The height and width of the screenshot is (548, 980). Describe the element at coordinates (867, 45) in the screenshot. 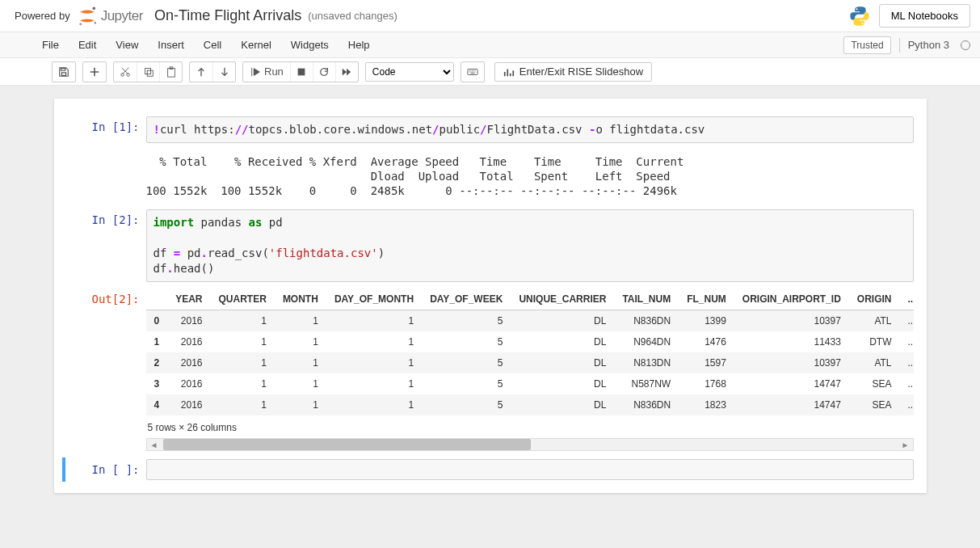

I see `trusted-indicator: Trusted` at that location.